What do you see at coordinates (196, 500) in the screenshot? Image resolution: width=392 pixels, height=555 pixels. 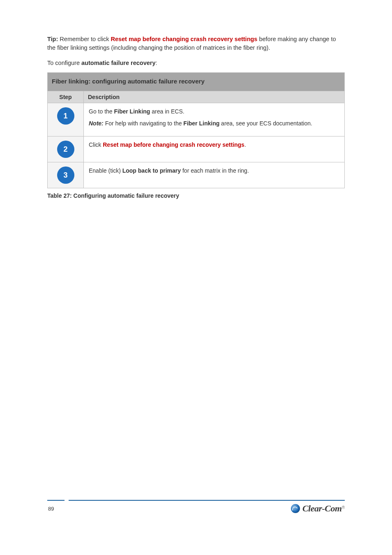 I see `footer-rule` at bounding box center [196, 500].